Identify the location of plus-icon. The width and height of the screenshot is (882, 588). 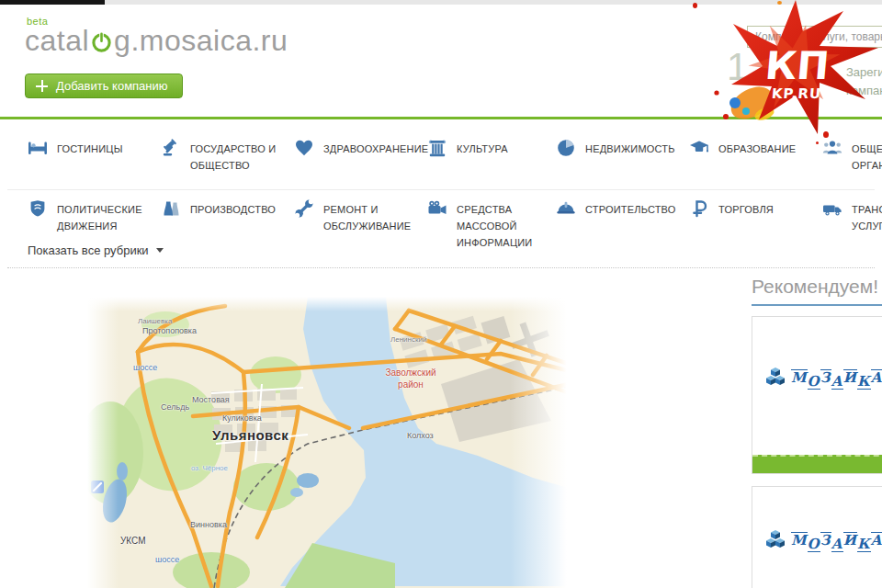
(42, 86).